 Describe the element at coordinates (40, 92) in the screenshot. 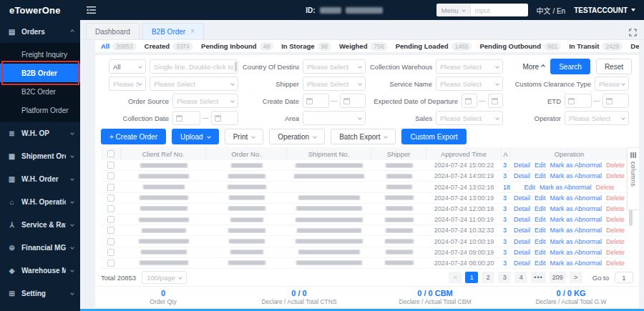

I see `sidebar-item-b2c-order: B2C Order` at that location.